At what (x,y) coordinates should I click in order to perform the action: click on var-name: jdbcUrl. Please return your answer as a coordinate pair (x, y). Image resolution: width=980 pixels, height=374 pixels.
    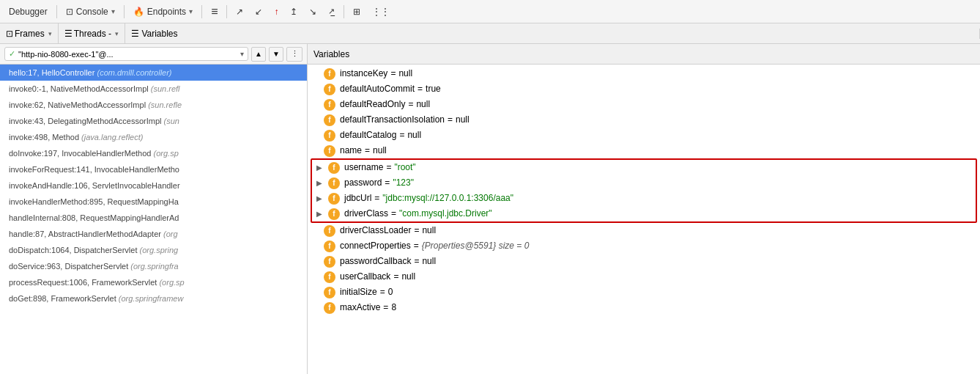
    Looking at the image, I should click on (357, 198).